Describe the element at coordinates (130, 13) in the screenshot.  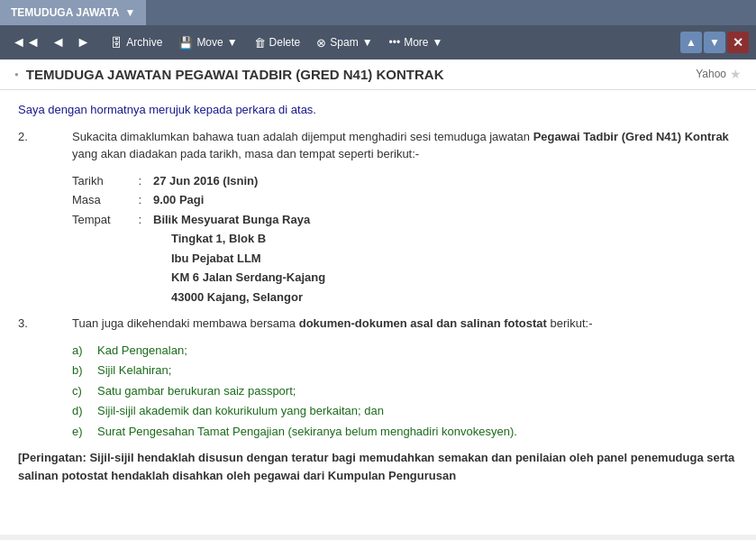
I see `tab-chevron: ▼` at that location.